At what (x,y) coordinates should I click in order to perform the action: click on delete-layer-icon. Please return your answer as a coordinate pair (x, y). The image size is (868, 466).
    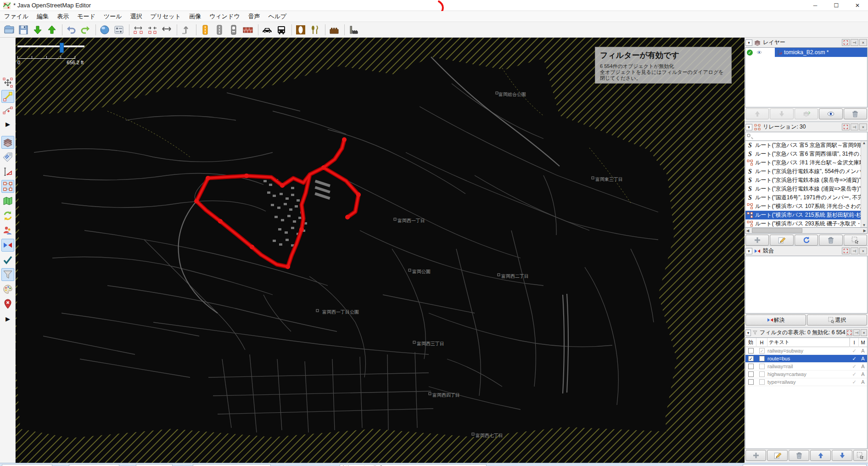
    Looking at the image, I should click on (856, 114).